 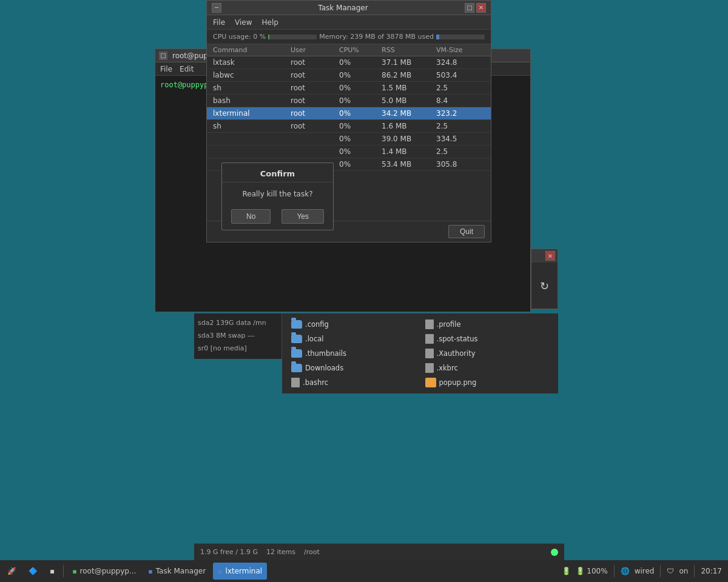 I want to click on row-vmsize: 503.4, so click(x=460, y=75).